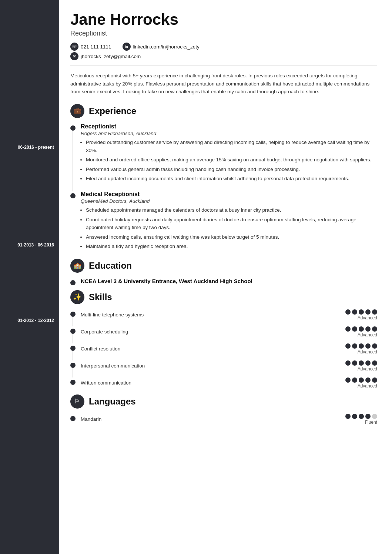  Describe the element at coordinates (224, 84) in the screenshot. I see `summary: Meticulous receptionist with 5+ years ex…` at that location.